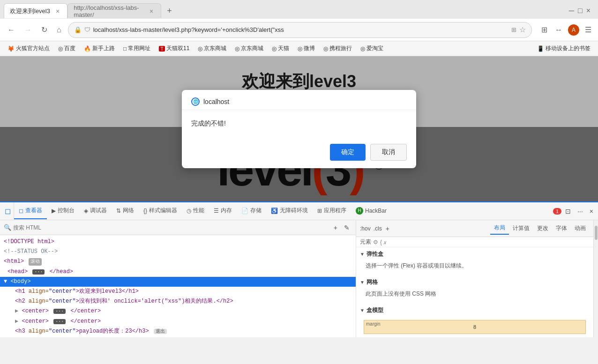 This screenshot has height=364, width=598. What do you see at coordinates (174, 49) in the screenshot?
I see `bookmark-tmall: T 天猫双11` at bounding box center [174, 49].